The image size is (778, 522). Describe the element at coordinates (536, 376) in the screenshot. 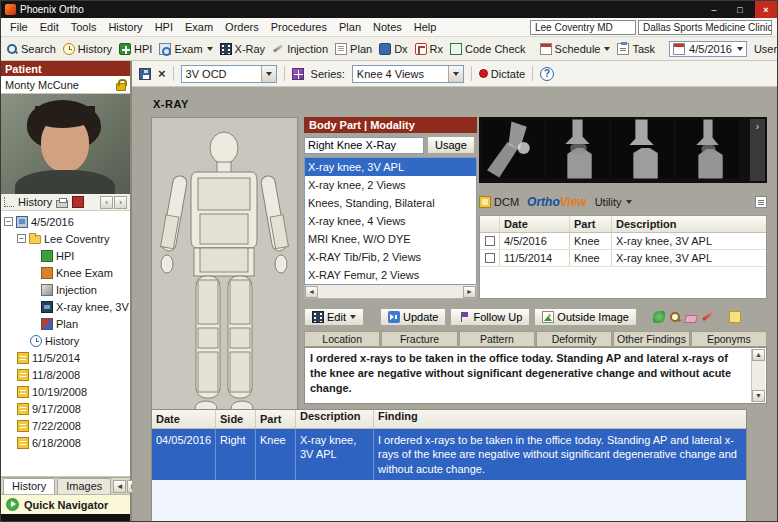

I see `finding-textarea: I ordered x-rays to be taken in the offi…` at that location.